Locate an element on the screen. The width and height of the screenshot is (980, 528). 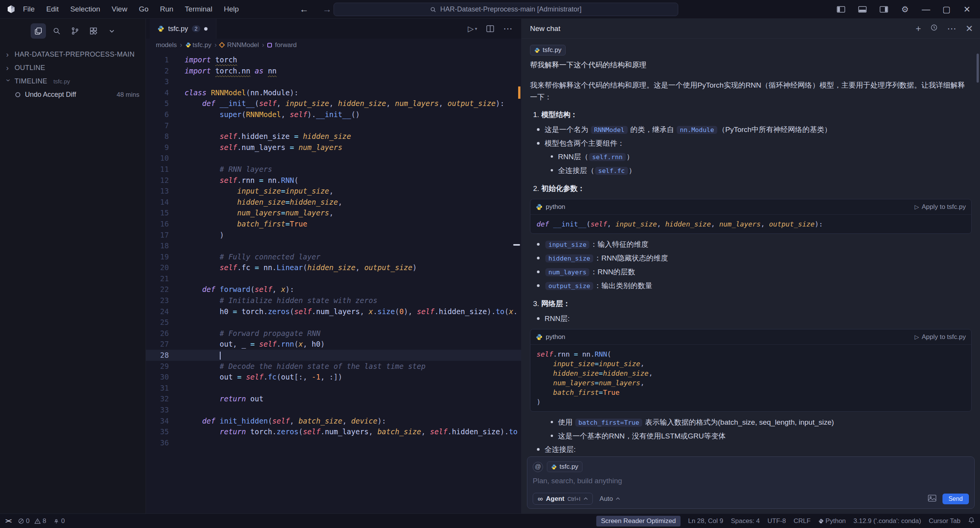
code-line: 27 out, _ = self.rnn(x, h0) is located at coordinates (334, 344).